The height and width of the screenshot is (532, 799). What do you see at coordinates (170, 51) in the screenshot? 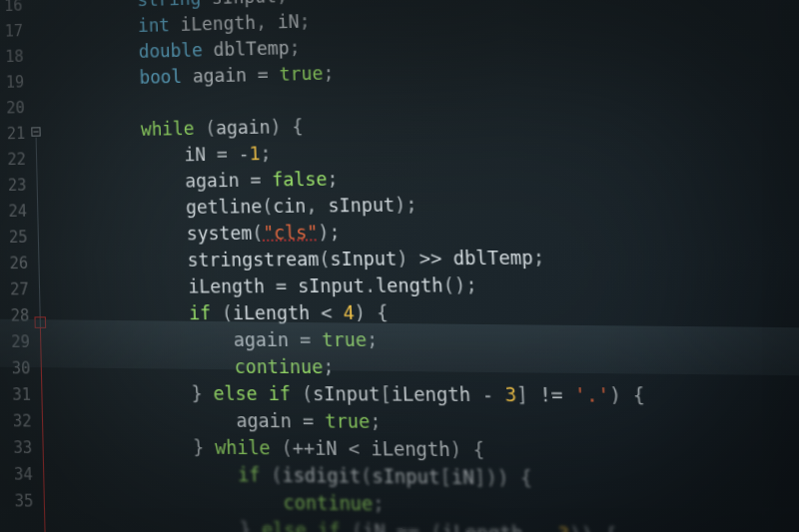
I see `token-type: double` at bounding box center [170, 51].